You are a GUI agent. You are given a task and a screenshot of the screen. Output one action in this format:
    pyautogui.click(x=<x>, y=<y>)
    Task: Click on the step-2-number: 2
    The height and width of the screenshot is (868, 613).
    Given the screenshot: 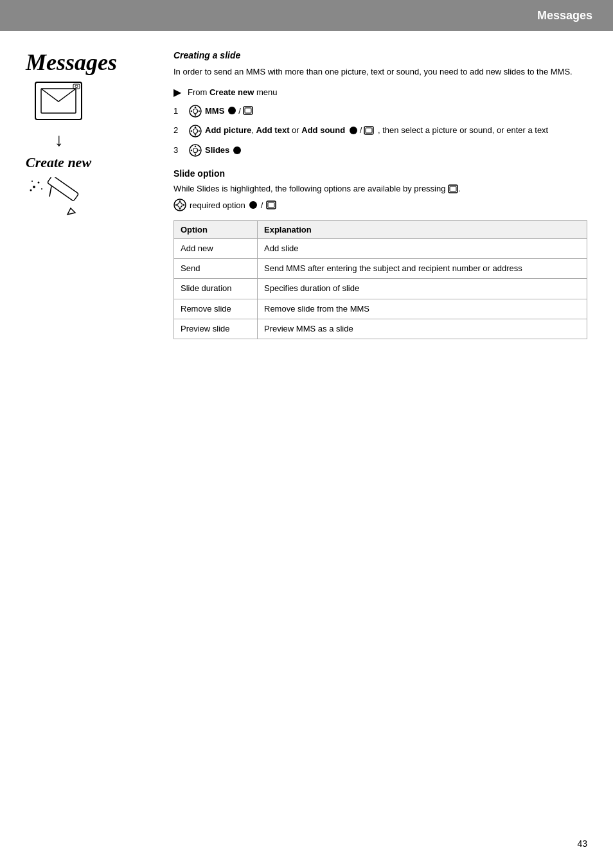 What is the action you would take?
    pyautogui.click(x=179, y=130)
    